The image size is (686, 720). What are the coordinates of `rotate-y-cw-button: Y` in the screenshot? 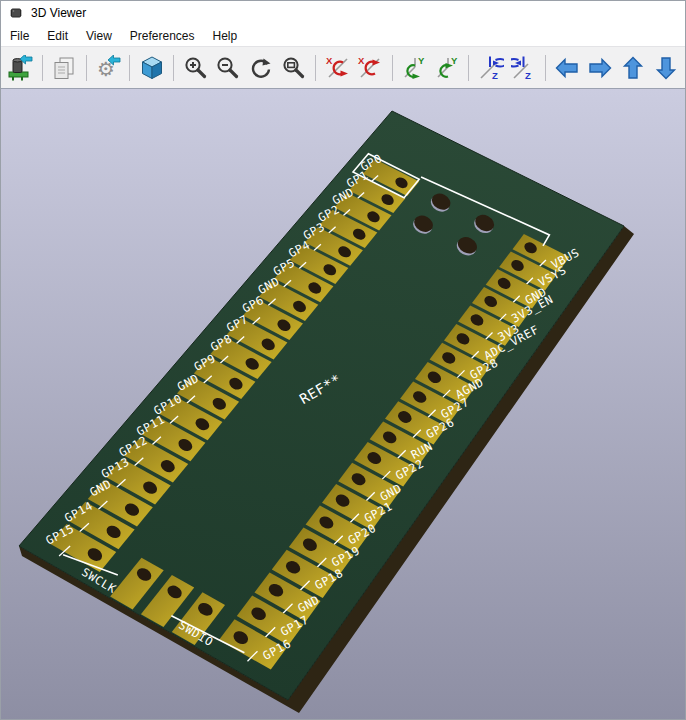 It's located at (414, 68).